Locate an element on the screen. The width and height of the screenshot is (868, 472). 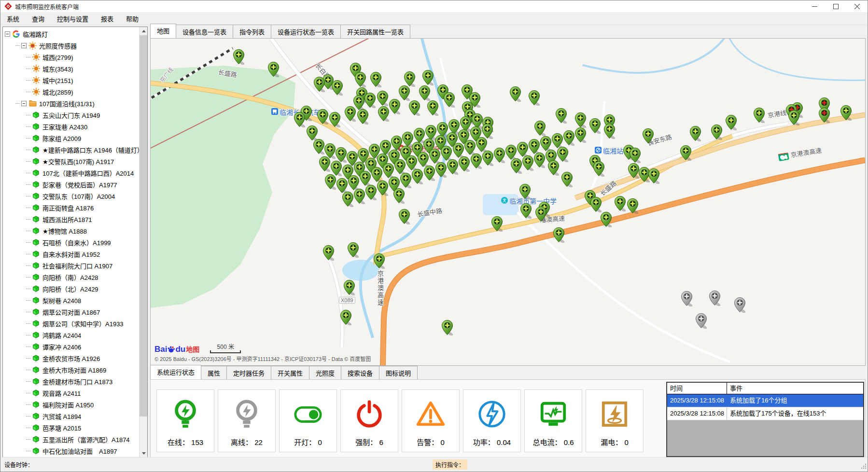
tree-device-item: 芭茅塘 A2015 is located at coordinates (71, 428).